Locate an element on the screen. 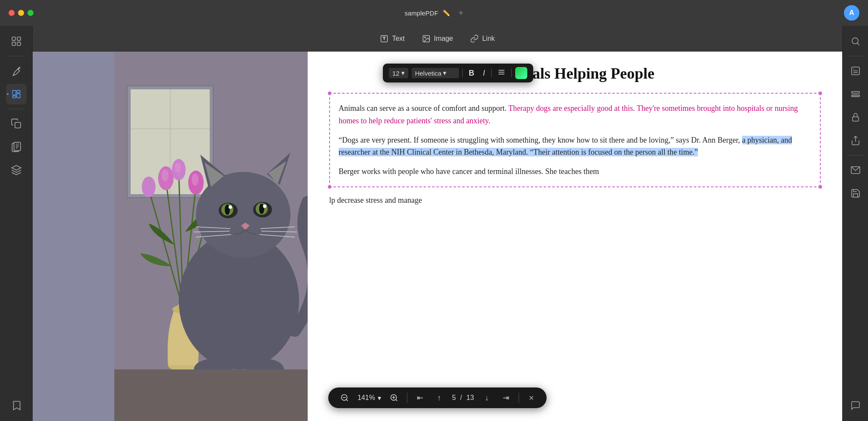  link-icon is located at coordinates (474, 39).